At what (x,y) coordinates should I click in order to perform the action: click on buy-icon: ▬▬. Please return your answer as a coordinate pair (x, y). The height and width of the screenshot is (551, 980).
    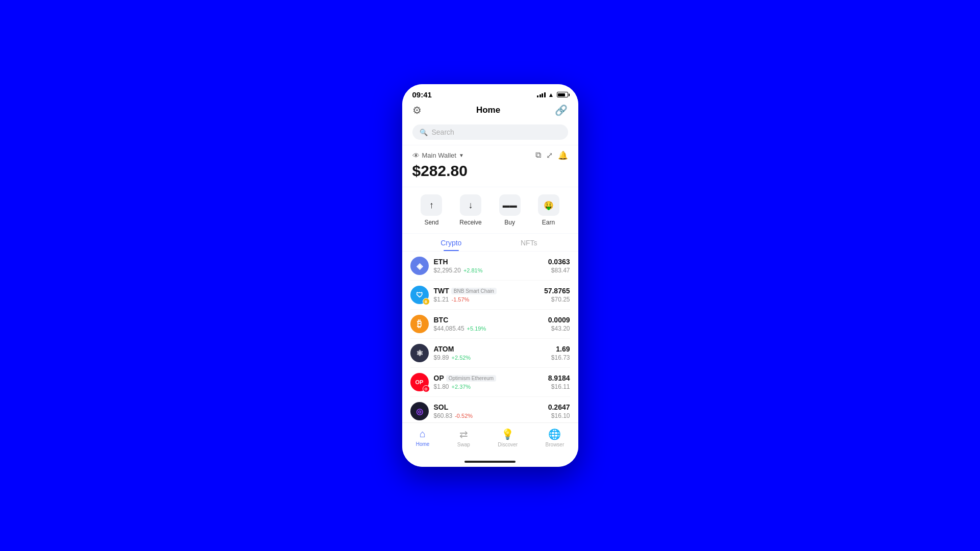
    Looking at the image, I should click on (510, 205).